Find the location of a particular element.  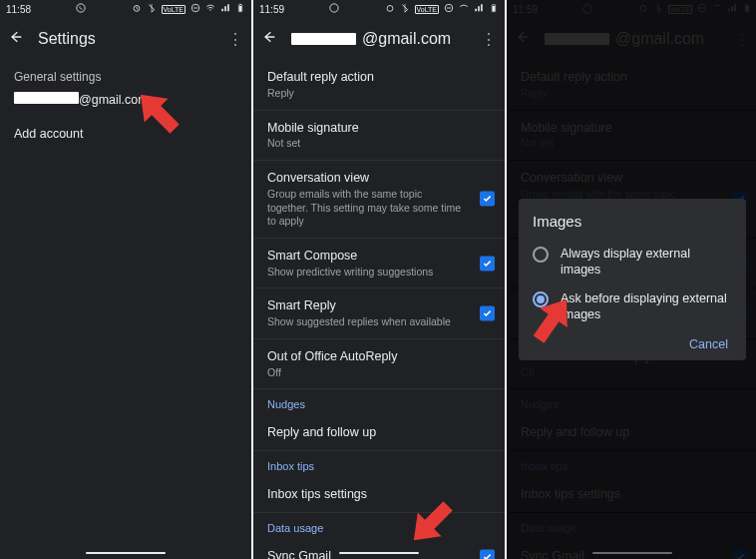

volte-icon: VoLTE is located at coordinates (174, 10).